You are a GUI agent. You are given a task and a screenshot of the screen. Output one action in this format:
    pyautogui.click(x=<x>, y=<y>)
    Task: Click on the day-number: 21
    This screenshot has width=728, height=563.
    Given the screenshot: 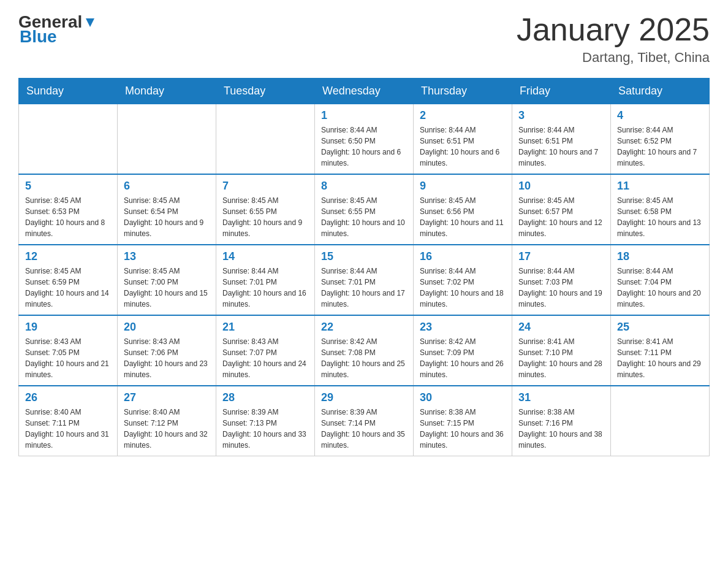 What is the action you would take?
    pyautogui.click(x=265, y=327)
    